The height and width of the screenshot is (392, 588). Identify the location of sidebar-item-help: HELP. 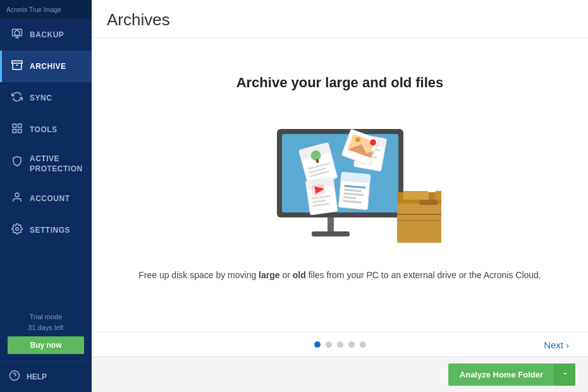
(46, 376).